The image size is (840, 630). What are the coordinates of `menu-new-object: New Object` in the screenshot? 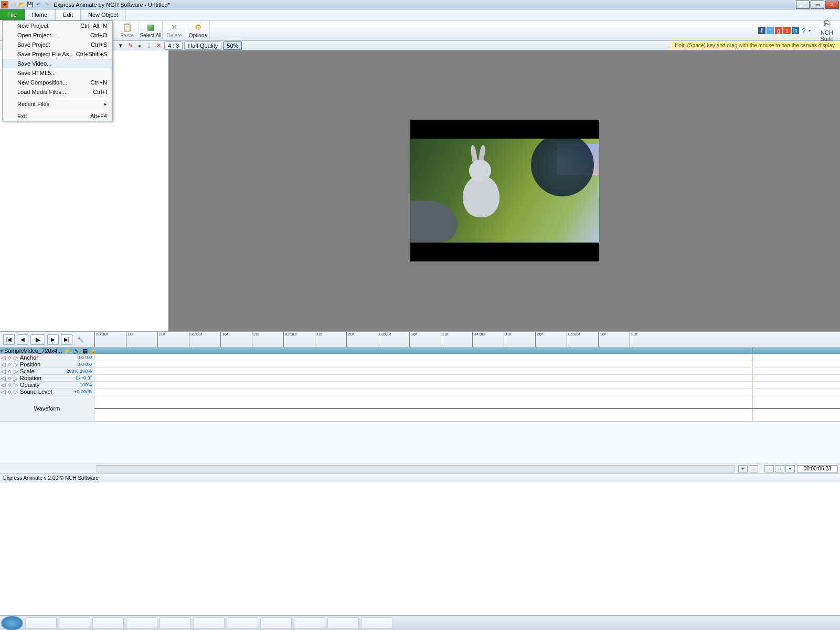 It's located at (103, 15).